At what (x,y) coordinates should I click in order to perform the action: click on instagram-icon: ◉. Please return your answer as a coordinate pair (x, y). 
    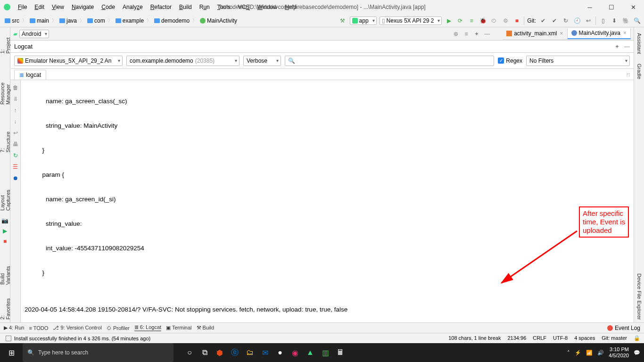
    Looking at the image, I should click on (295, 353).